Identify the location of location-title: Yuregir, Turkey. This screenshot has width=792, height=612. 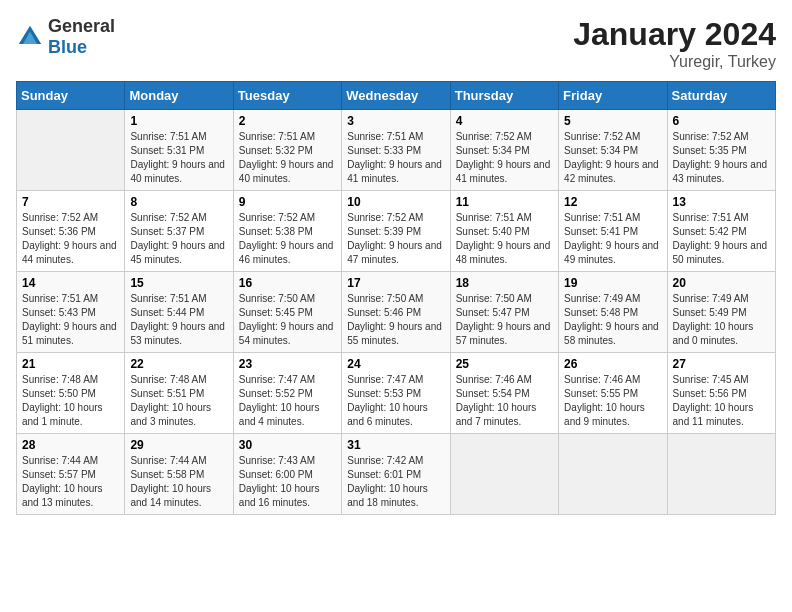
(674, 62).